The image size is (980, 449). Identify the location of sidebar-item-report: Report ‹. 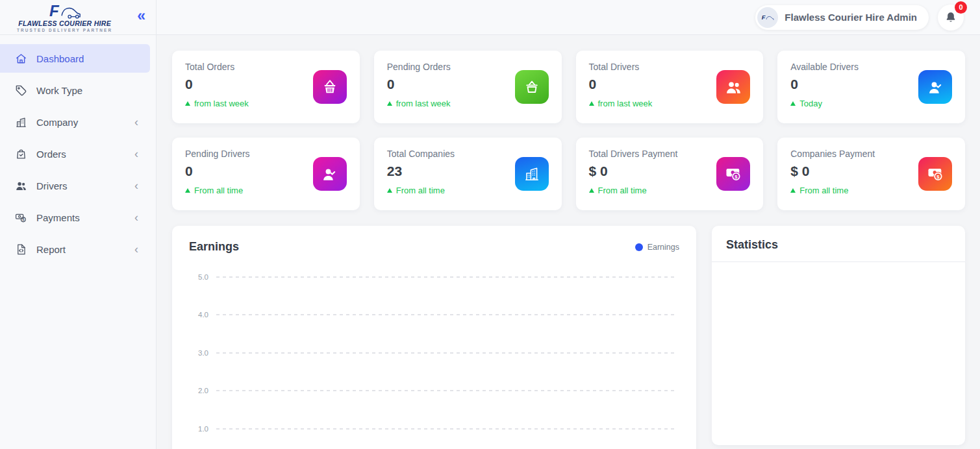
(75, 249).